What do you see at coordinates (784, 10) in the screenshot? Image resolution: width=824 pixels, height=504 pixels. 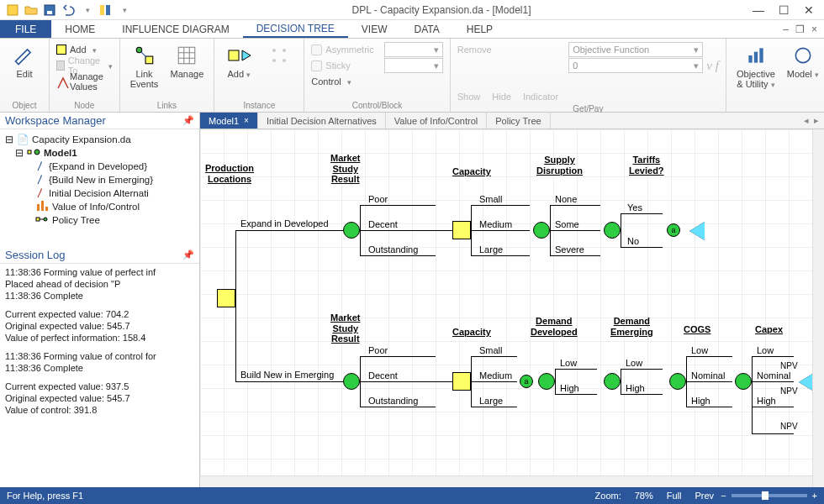 I see `maximize-button: ☐` at bounding box center [784, 10].